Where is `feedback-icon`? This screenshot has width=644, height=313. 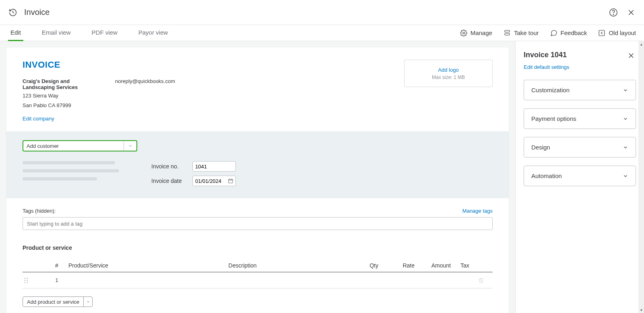
feedback-icon is located at coordinates (554, 33).